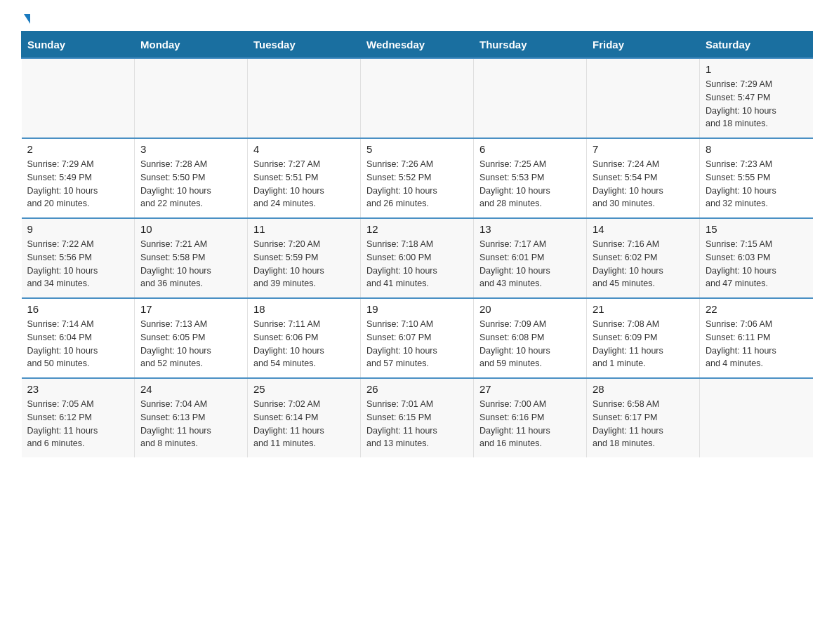 The image size is (834, 644). Describe the element at coordinates (304, 424) in the screenshot. I see `day-info: Sunrise: 7:02 AMSunset: 6:14 PMDaylight:…` at that location.